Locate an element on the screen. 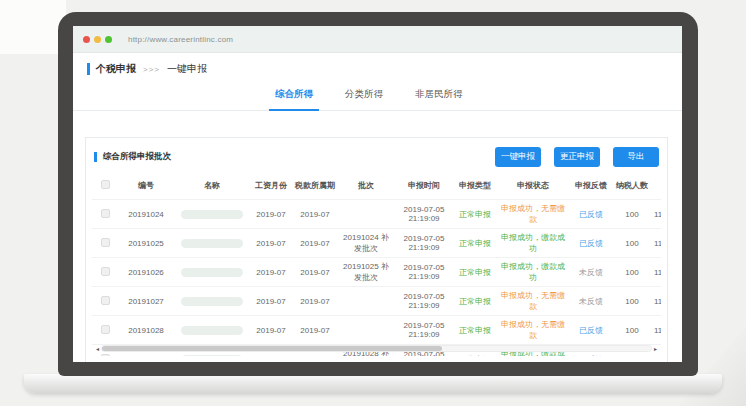  batch-id: 20191028 is located at coordinates (146, 330).